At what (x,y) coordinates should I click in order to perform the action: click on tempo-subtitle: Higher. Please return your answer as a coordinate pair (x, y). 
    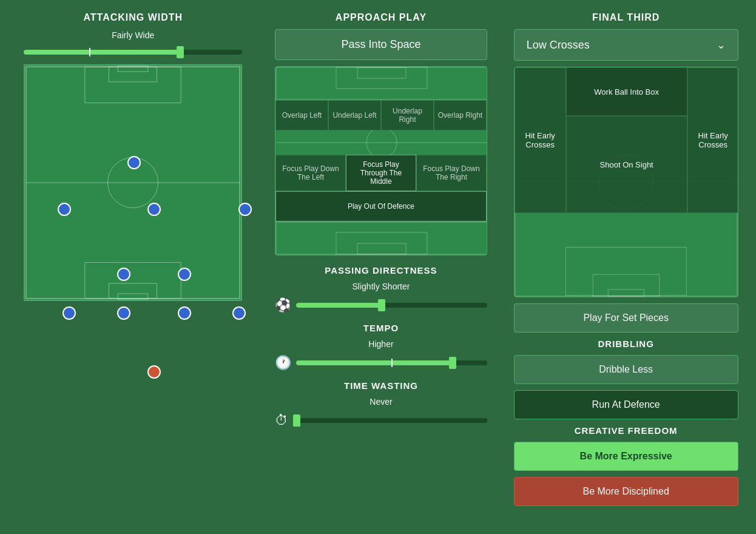
    Looking at the image, I should click on (381, 344).